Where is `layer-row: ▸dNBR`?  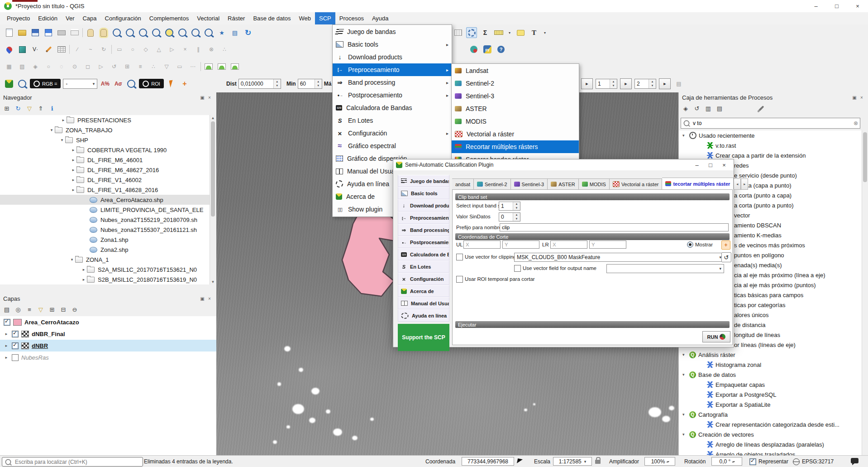
layer-row: ▸dNBR is located at coordinates (108, 346).